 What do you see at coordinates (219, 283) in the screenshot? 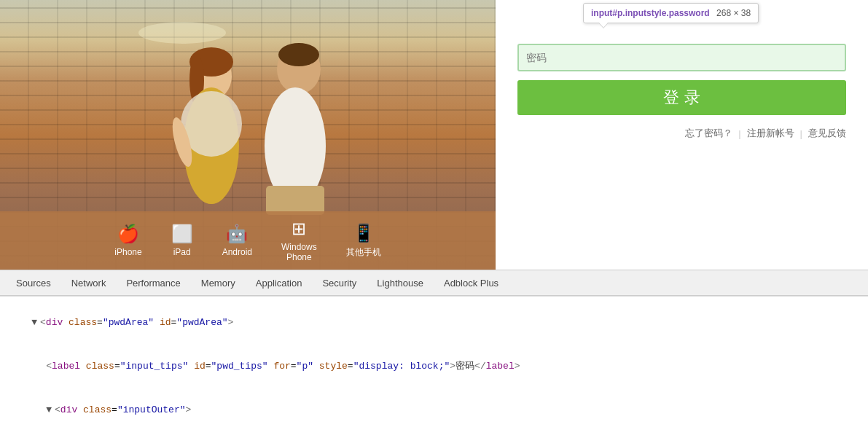
I see `tab-memory: Memory` at bounding box center [219, 283].